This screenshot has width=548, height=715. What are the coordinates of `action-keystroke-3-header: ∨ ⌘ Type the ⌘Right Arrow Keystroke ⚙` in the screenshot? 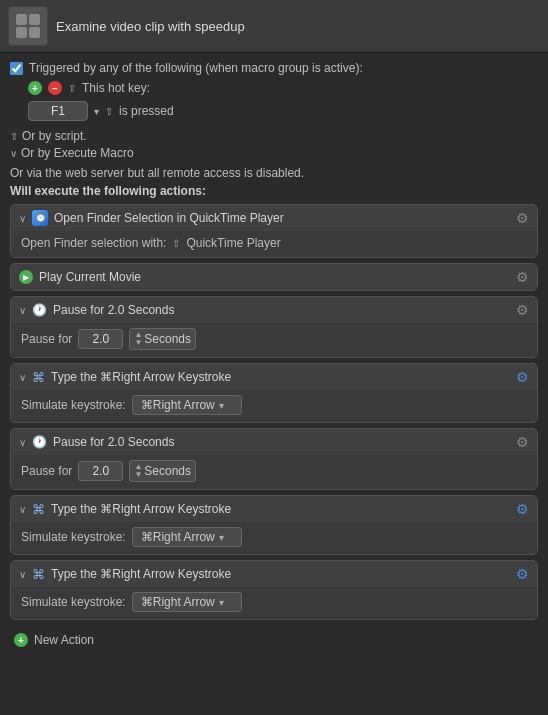 It's located at (274, 574).